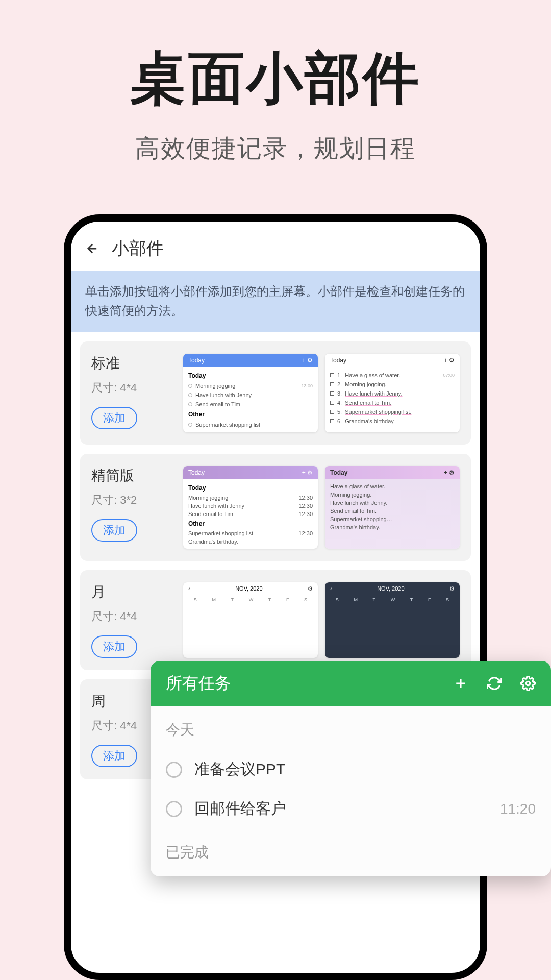  I want to click on page-title: 小部件, so click(138, 249).